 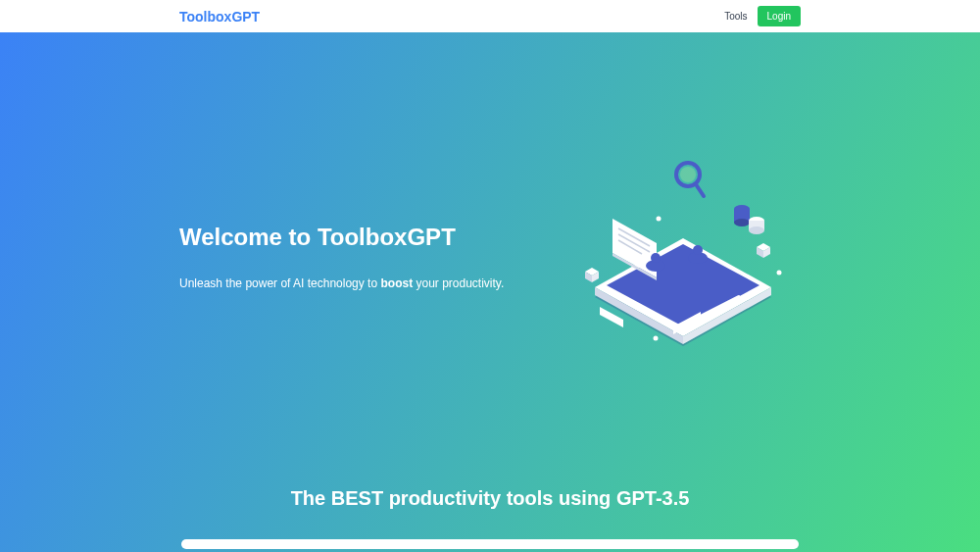 What do you see at coordinates (490, 498) in the screenshot?
I see `section-heading: The BEST productivity tools using GPT-3.…` at bounding box center [490, 498].